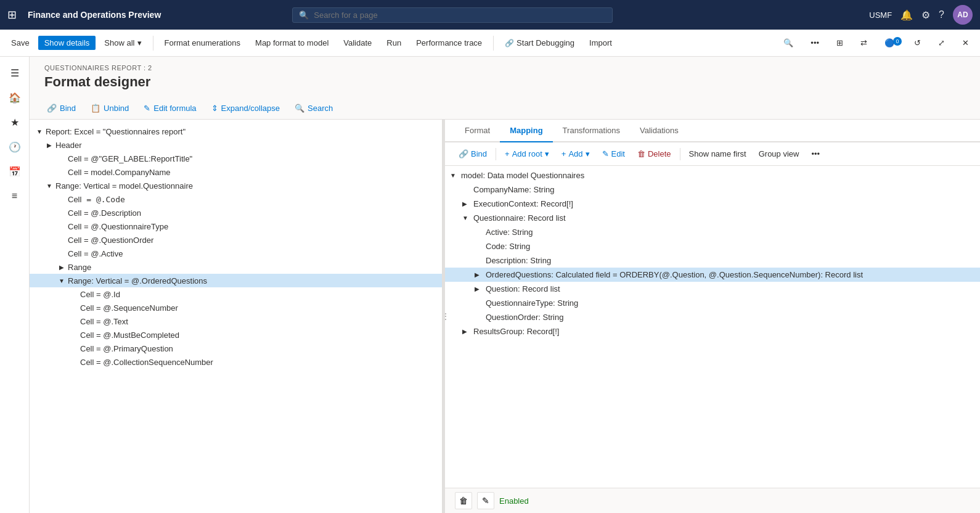 Image resolution: width=980 pixels, height=513 pixels. What do you see at coordinates (15, 122) in the screenshot?
I see `sidebar-icon-star: ★` at bounding box center [15, 122].